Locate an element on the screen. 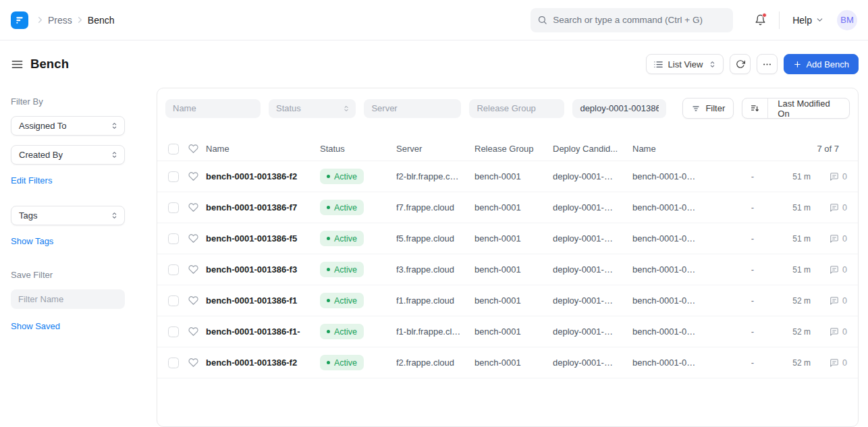  server-cell: f7.frappe.cloud is located at coordinates (435, 208).